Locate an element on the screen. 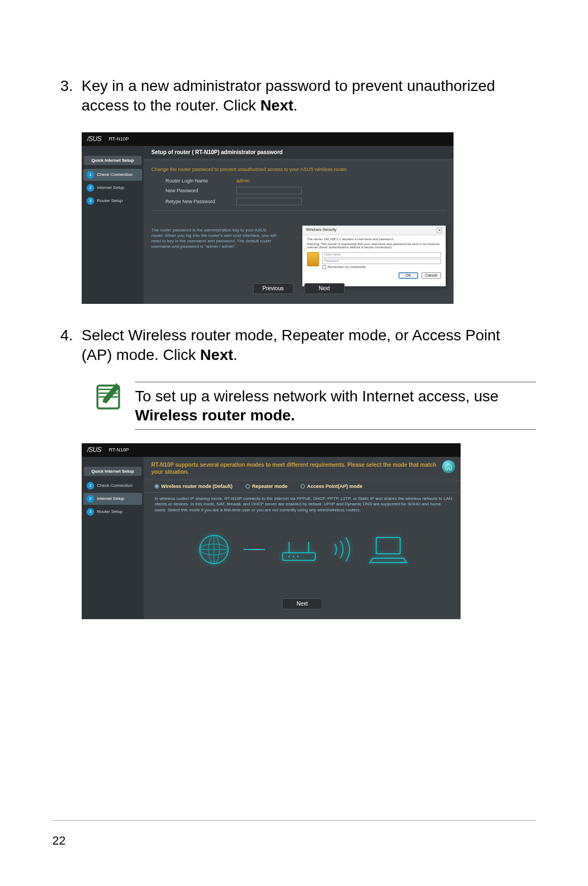 The height and width of the screenshot is (886, 588). radio-repeater: Repeater mode is located at coordinates (267, 486).